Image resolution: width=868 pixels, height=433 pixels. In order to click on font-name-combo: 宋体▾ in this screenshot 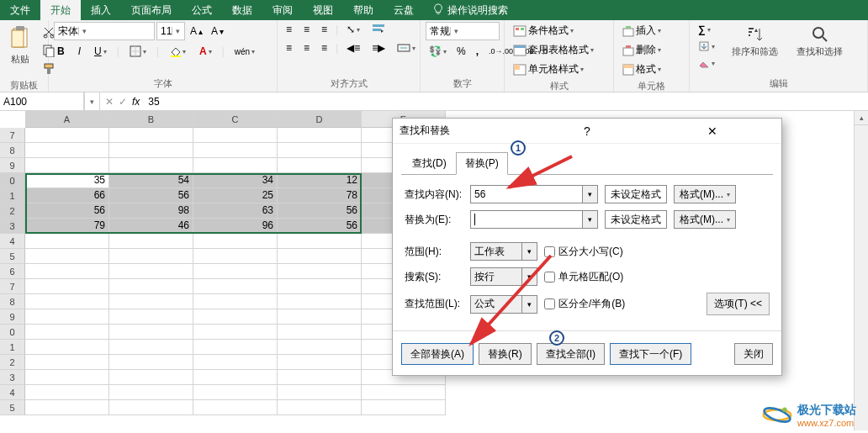, I will do `click(104, 31)`.